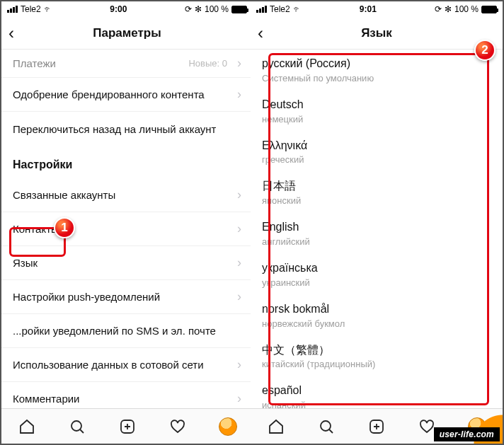 The image size is (504, 445). I want to click on row-label: Язык, so click(25, 263).